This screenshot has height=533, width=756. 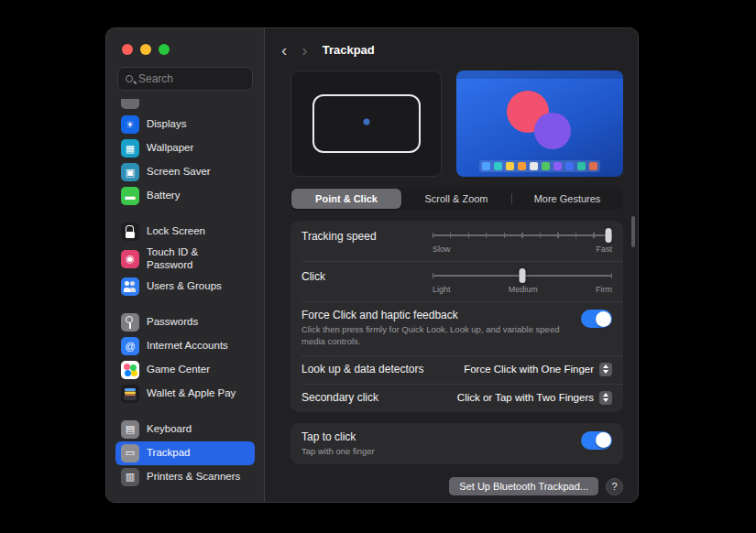 What do you see at coordinates (129, 79) in the screenshot?
I see `search-icon` at bounding box center [129, 79].